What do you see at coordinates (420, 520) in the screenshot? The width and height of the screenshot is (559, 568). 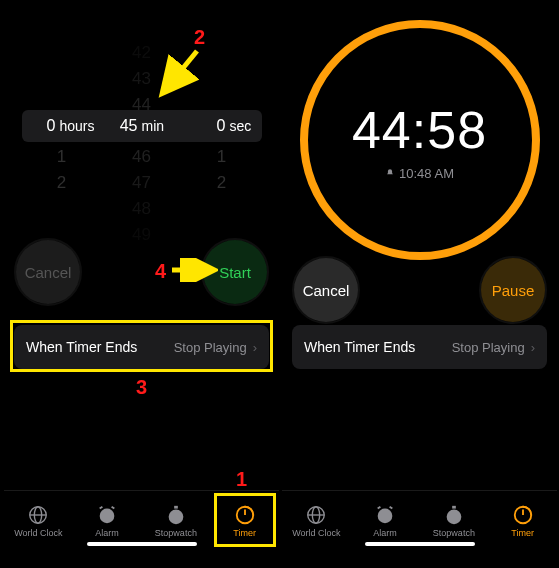 I see `tab-bar: World Clock Alarm Stopwatch Timer` at bounding box center [420, 520].